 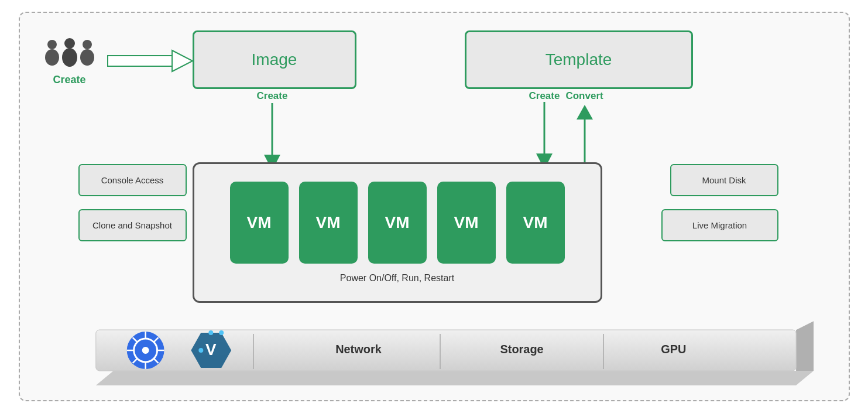 What do you see at coordinates (150, 62) in the screenshot?
I see `arrow-users-to-image` at bounding box center [150, 62].